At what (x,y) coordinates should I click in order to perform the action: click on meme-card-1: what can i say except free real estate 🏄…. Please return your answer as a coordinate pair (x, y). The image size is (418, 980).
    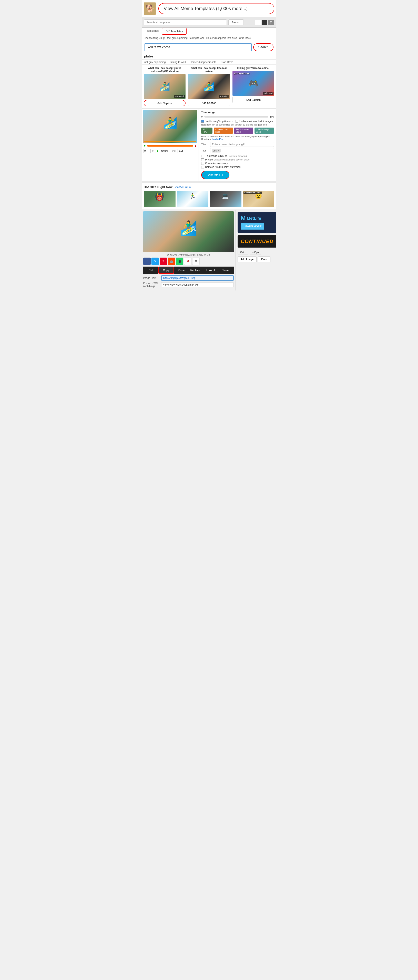
    Looking at the image, I should click on (209, 86).